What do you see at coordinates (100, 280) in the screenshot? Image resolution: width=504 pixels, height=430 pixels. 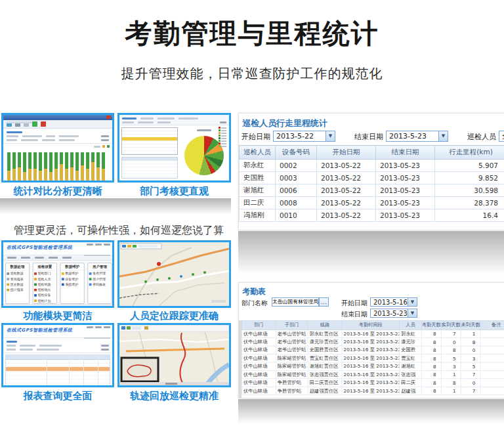 I see `module-item: 用户管理` at bounding box center [100, 280].